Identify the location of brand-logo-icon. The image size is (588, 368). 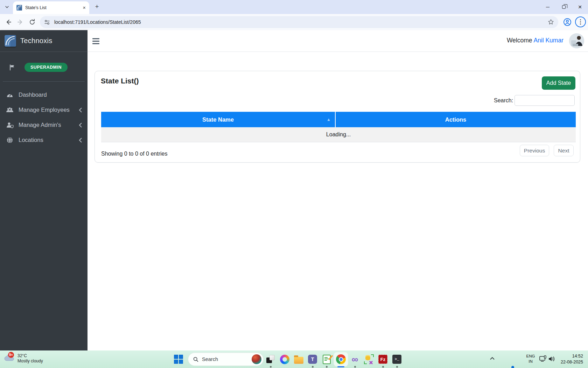
(10, 41).